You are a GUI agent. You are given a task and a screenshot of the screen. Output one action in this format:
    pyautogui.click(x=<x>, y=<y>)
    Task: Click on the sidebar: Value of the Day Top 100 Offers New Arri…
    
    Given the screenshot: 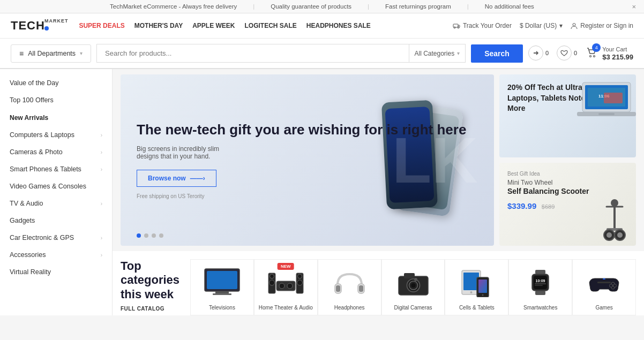 What is the action you would take?
    pyautogui.click(x=56, y=192)
    